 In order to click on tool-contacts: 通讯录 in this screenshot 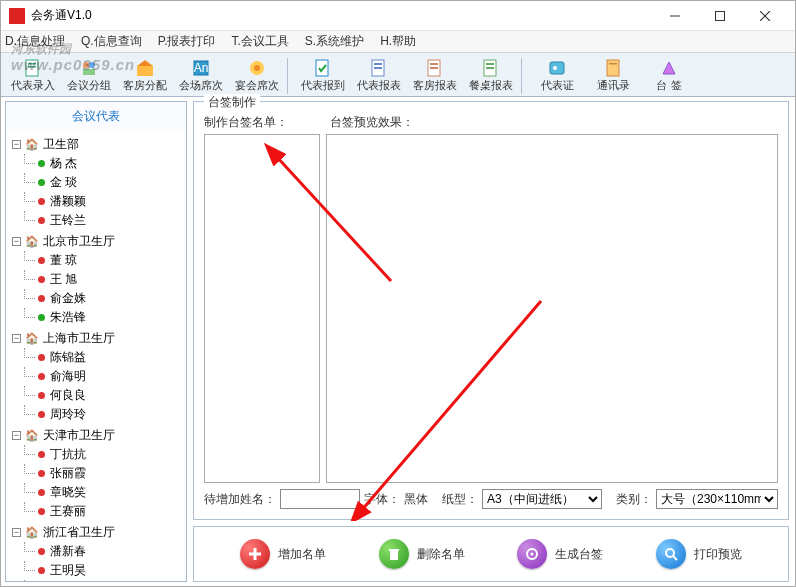, I will do `click(613, 76)`.